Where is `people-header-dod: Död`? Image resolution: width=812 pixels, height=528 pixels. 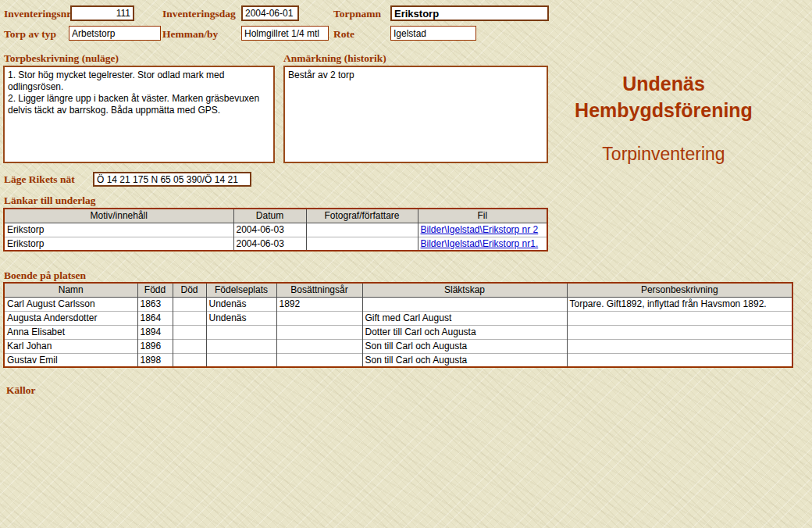 people-header-dod: Död is located at coordinates (189, 290).